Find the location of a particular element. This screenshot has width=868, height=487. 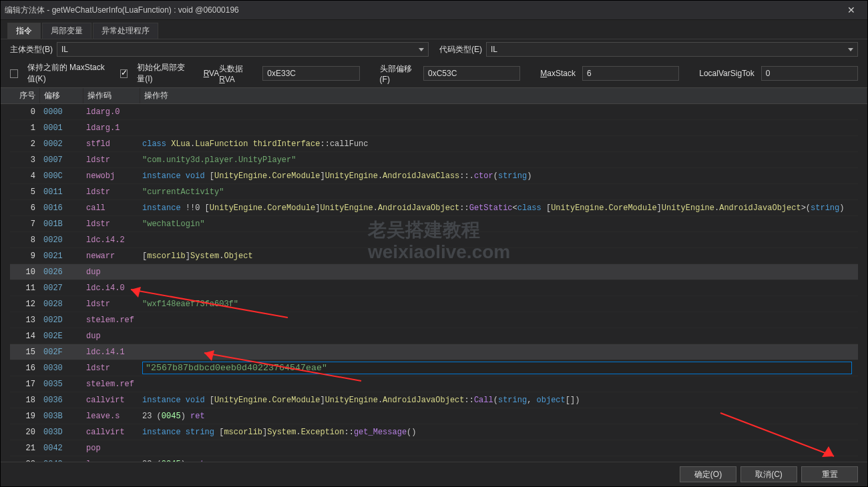

cell-opcode: pop is located at coordinates (110, 448).